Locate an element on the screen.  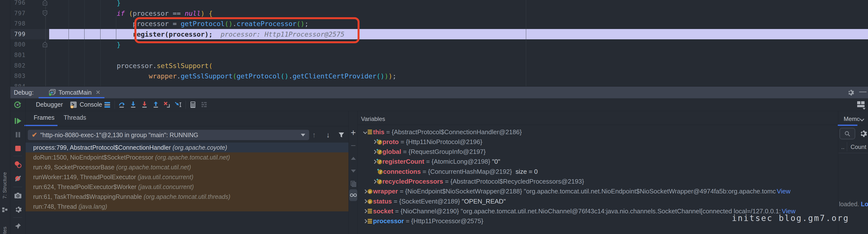
active-tab-underline is located at coordinates (848, 125).